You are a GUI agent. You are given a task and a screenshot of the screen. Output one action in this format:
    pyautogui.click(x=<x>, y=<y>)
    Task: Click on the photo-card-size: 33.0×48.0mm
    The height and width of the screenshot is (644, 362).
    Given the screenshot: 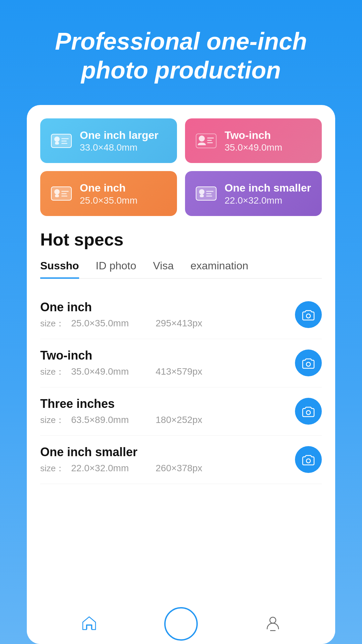 What is the action you would take?
    pyautogui.click(x=119, y=148)
    